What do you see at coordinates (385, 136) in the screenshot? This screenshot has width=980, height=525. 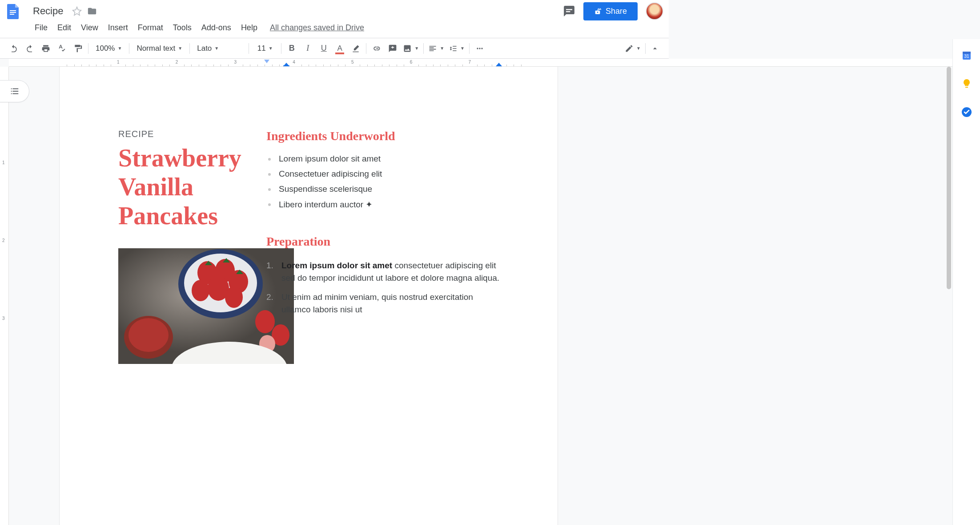 I see `ingredients-heading: Ingredients Underworld` at bounding box center [385, 136].